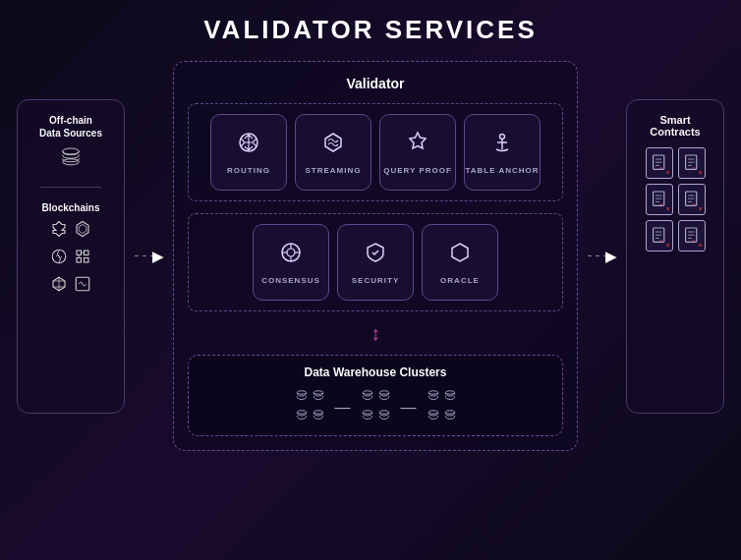 This screenshot has height=560, width=741. I want to click on contract-1: ×, so click(659, 163).